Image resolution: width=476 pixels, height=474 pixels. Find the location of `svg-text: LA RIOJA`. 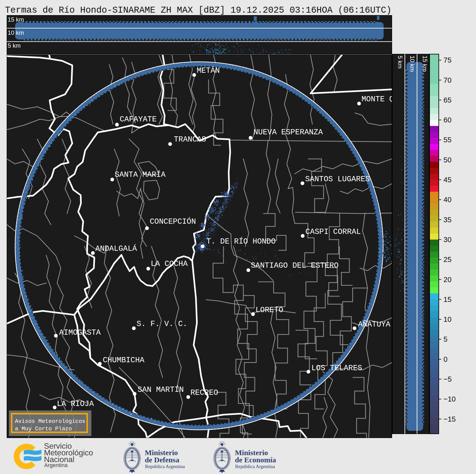

svg-text: LA RIOJA is located at coordinates (75, 404).